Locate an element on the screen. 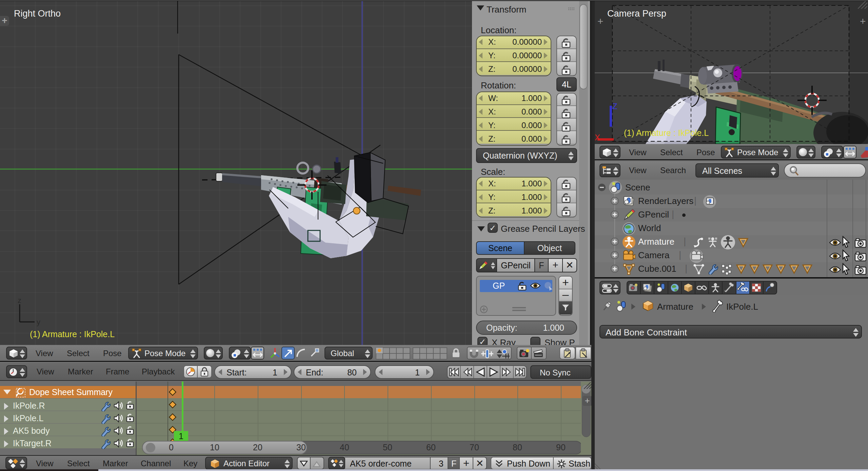 The image size is (868, 471). svg-text: X is located at coordinates (597, 138).